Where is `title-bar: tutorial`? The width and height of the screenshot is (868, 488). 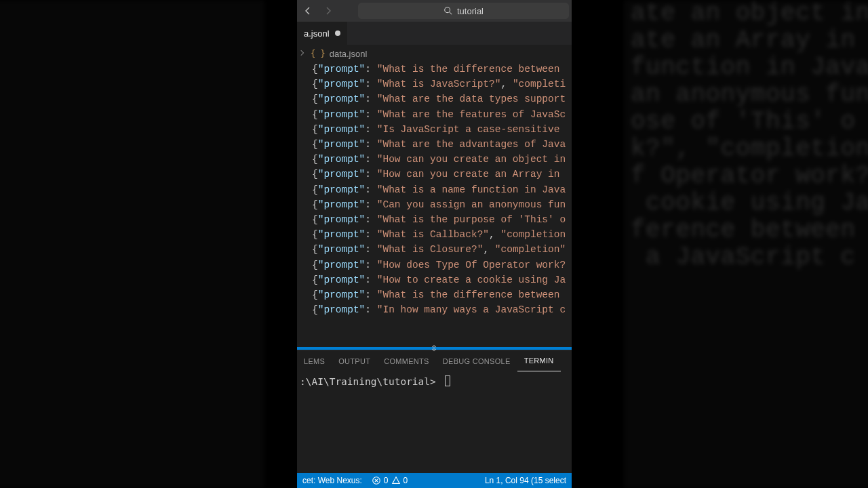
title-bar: tutorial is located at coordinates (434, 11).